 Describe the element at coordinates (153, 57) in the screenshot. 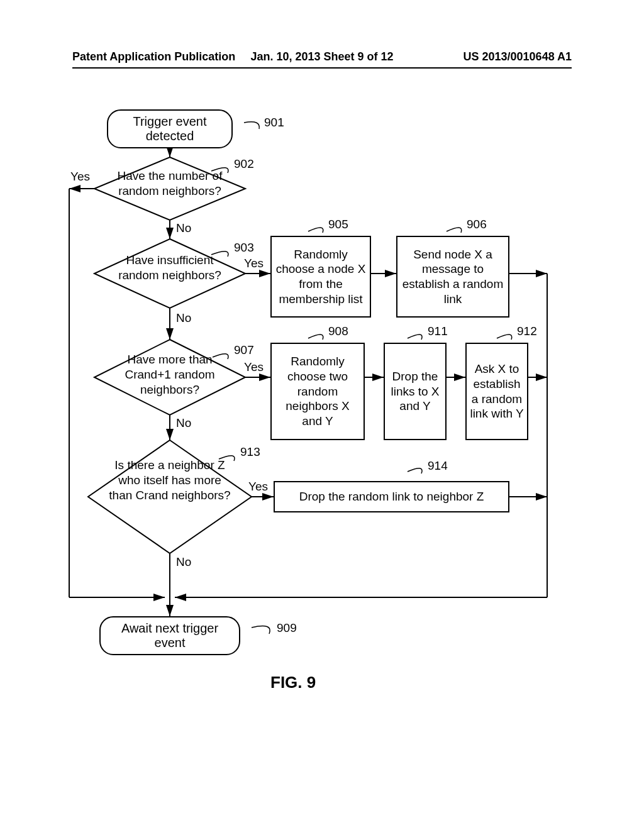

I see `header-left: Patent Application Publication` at that location.